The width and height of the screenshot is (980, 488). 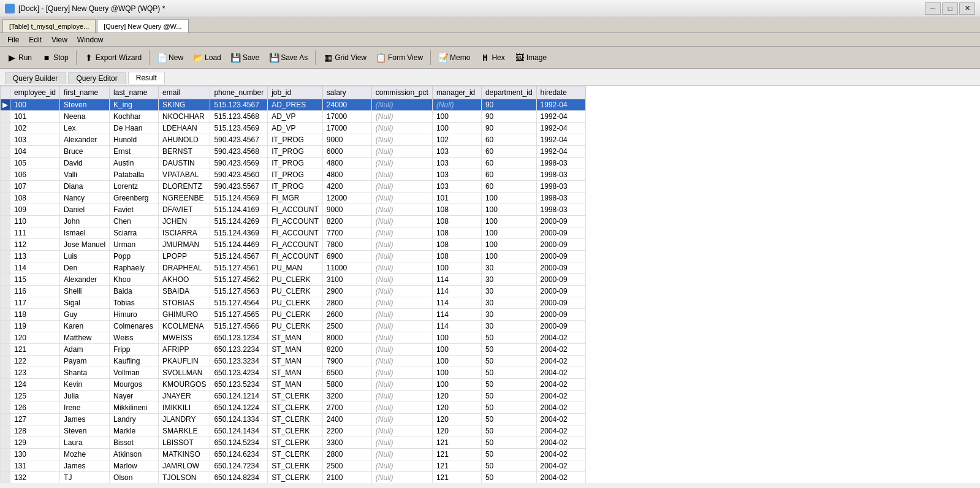 What do you see at coordinates (184, 93) in the screenshot?
I see `col-email: email` at bounding box center [184, 93].